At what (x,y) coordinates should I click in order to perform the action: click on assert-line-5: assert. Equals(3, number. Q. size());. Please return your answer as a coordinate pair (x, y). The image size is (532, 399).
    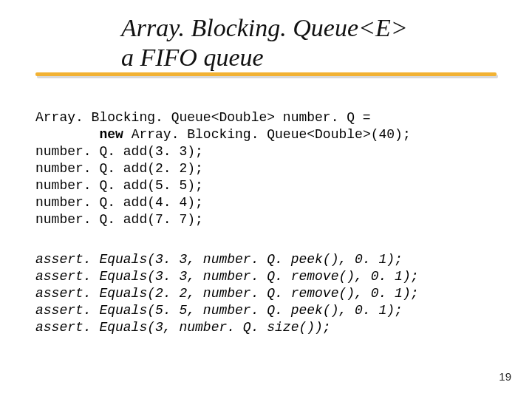
    Looking at the image, I should click on (183, 327).